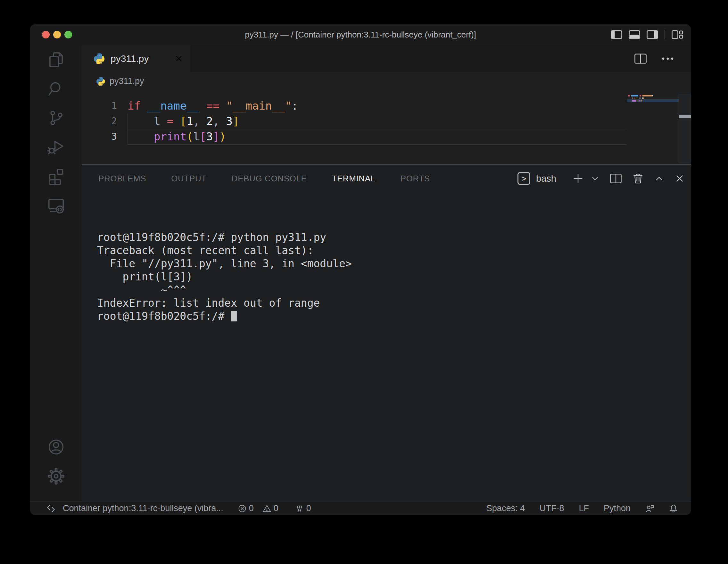  What do you see at coordinates (360, 35) in the screenshot?
I see `window-title: py311.py — / [Container python:3.11-rc-b…` at bounding box center [360, 35].